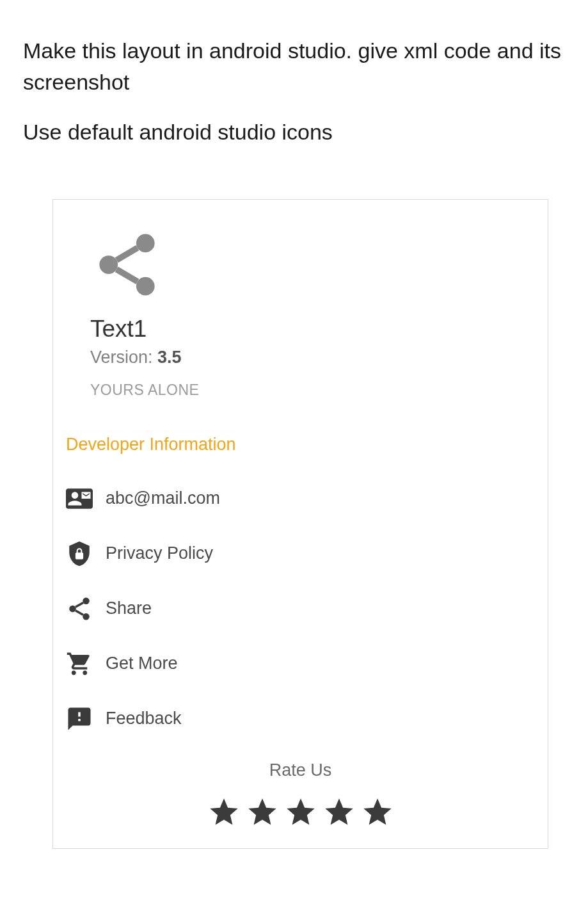 The width and height of the screenshot is (588, 909). What do you see at coordinates (163, 498) in the screenshot?
I see `menu-label-email: abc@mail.com` at bounding box center [163, 498].